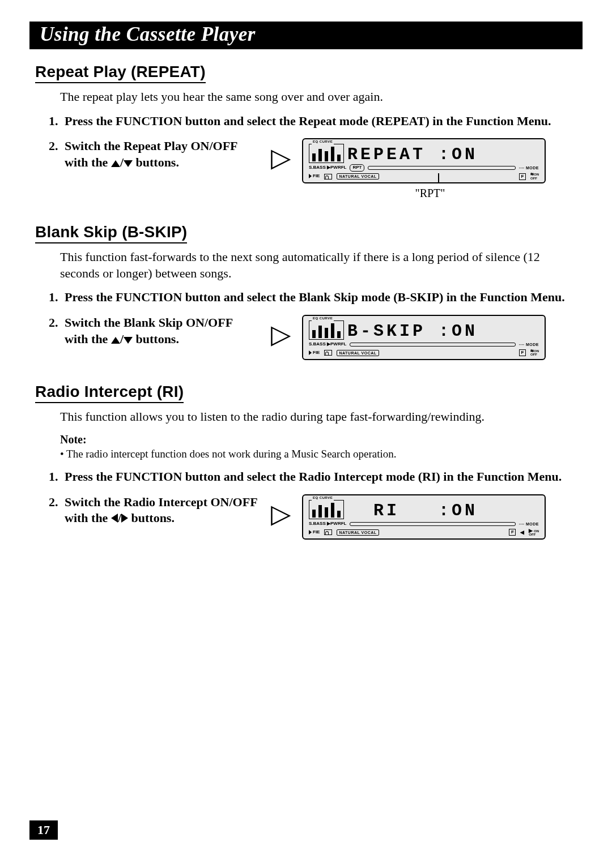  I want to click on step-2: 2. Switch the Radio Intercept ON/OFF wit…, so click(313, 517).